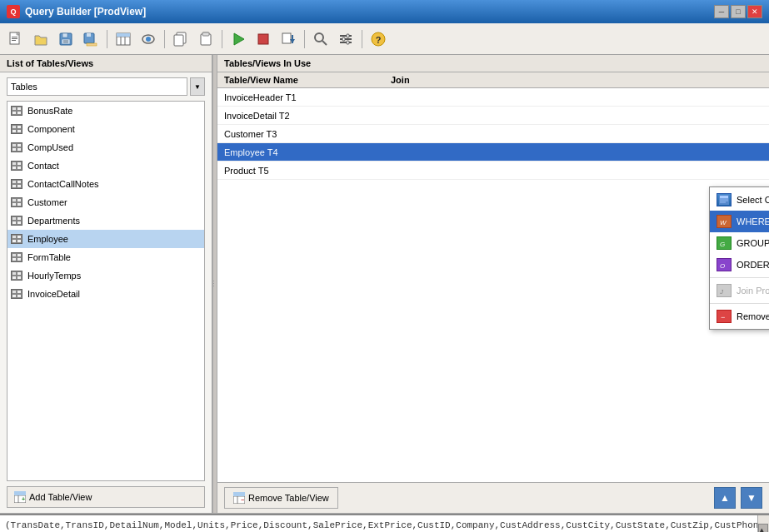  I want to click on move-up-button: ▲, so click(725, 498).